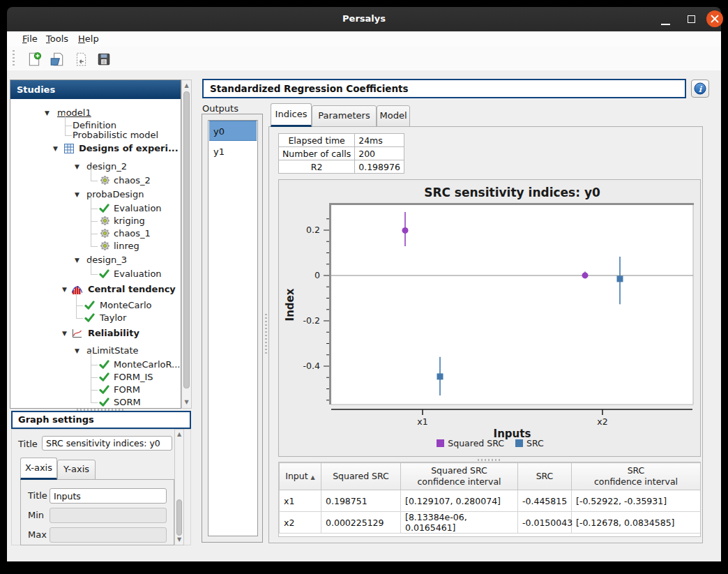  I want to click on tree-scrollbar: ▲ ▼, so click(187, 244).